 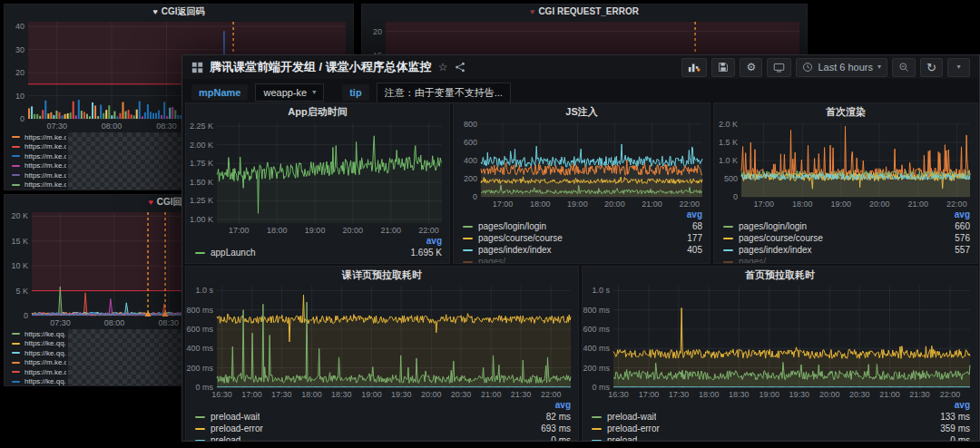 What do you see at coordinates (780, 420) in the screenshot?
I see `legend: avgpreload-wait133 mspreload-error359 ms…` at bounding box center [780, 420].